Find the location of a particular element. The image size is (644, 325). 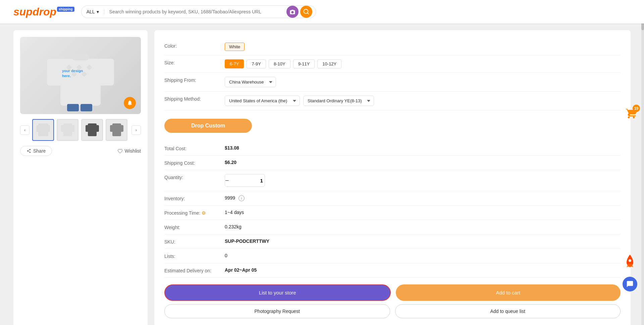

total-cost-value: $13.08 is located at coordinates (423, 148).